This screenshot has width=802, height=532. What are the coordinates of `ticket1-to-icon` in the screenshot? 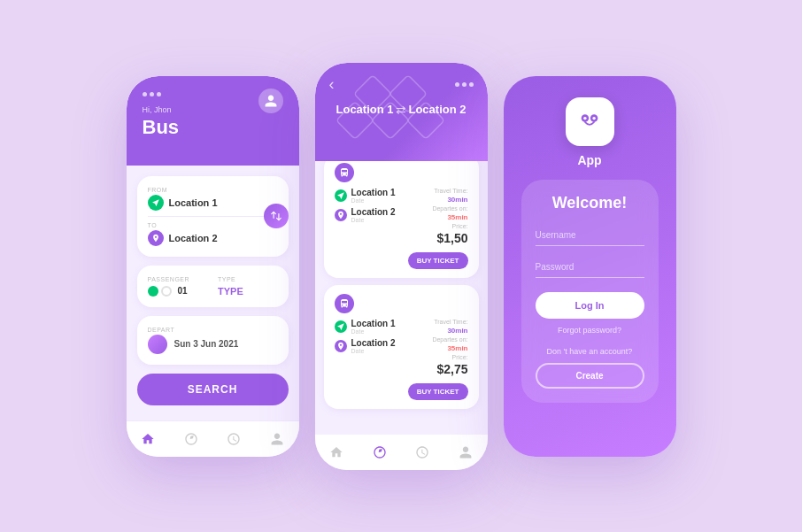 It's located at (341, 215).